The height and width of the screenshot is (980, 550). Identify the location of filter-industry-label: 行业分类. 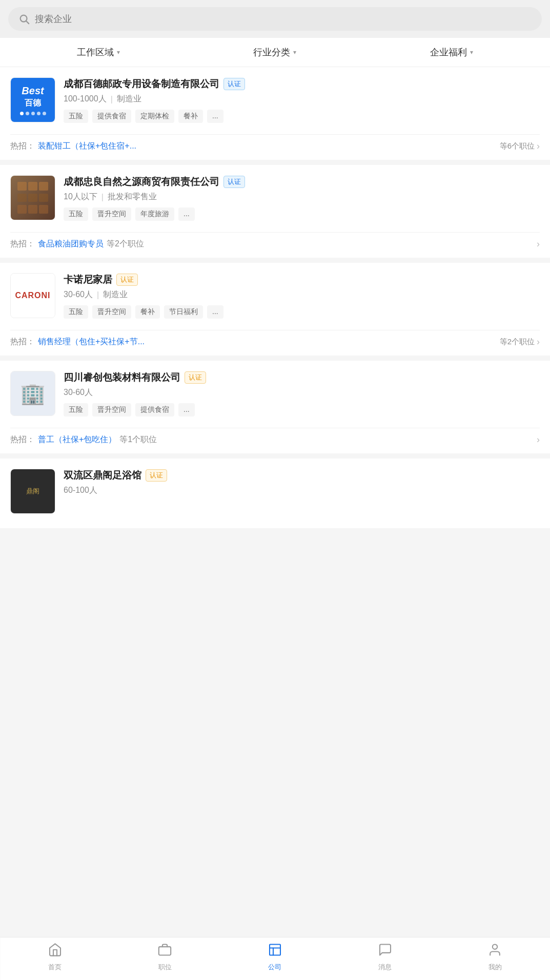
(272, 52).